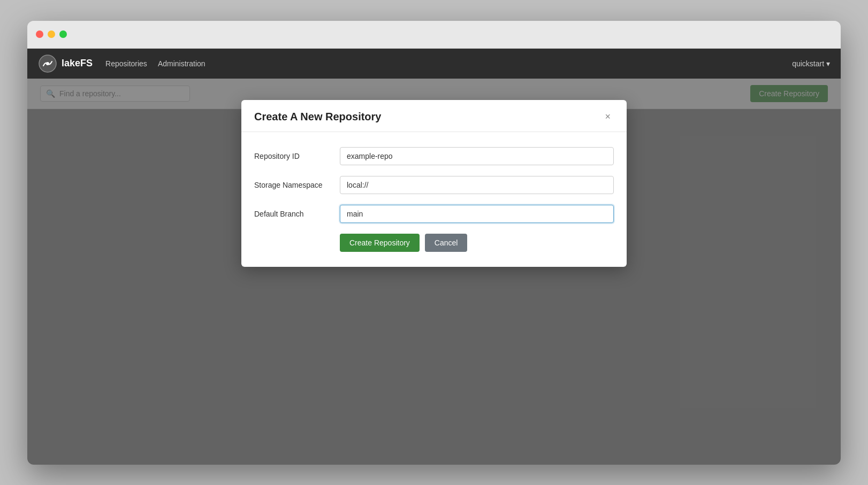  What do you see at coordinates (811, 64) in the screenshot?
I see `quickstart-menu: quickstart ▾` at bounding box center [811, 64].